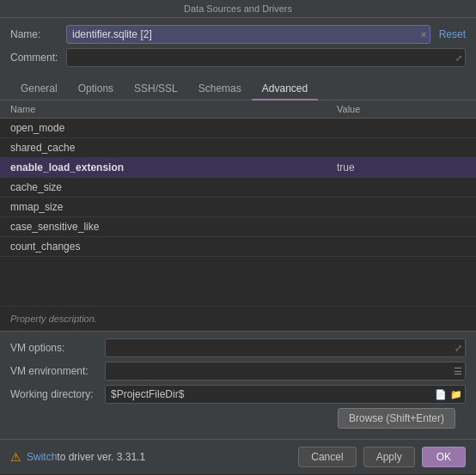 The width and height of the screenshot is (476, 475). I want to click on row-name-2: enable_load_extension, so click(174, 167).